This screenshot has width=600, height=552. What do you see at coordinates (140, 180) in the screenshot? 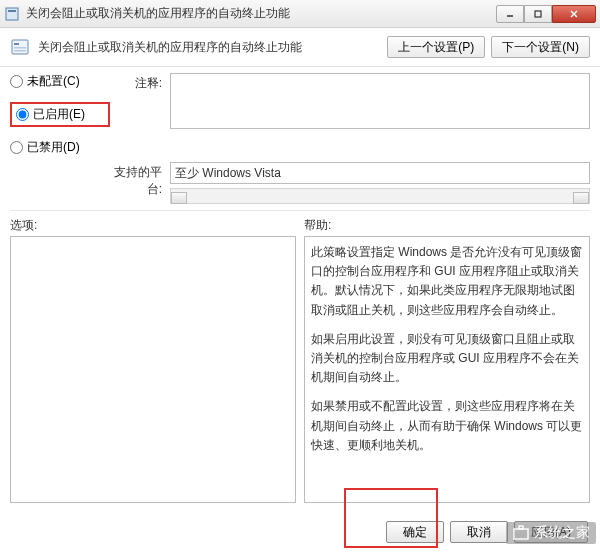
I see `platform-label: 支持的平台:` at bounding box center [140, 180].